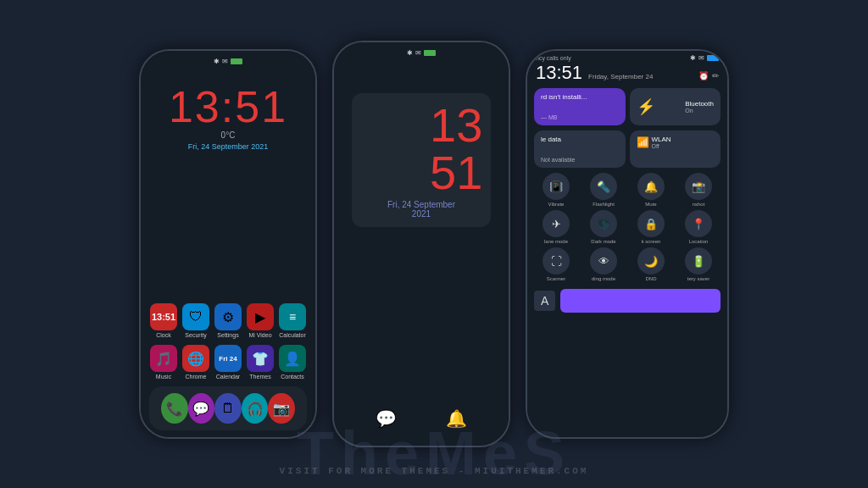  Describe the element at coordinates (228, 317) in the screenshot. I see `settings-app-icon: ⚙` at that location.